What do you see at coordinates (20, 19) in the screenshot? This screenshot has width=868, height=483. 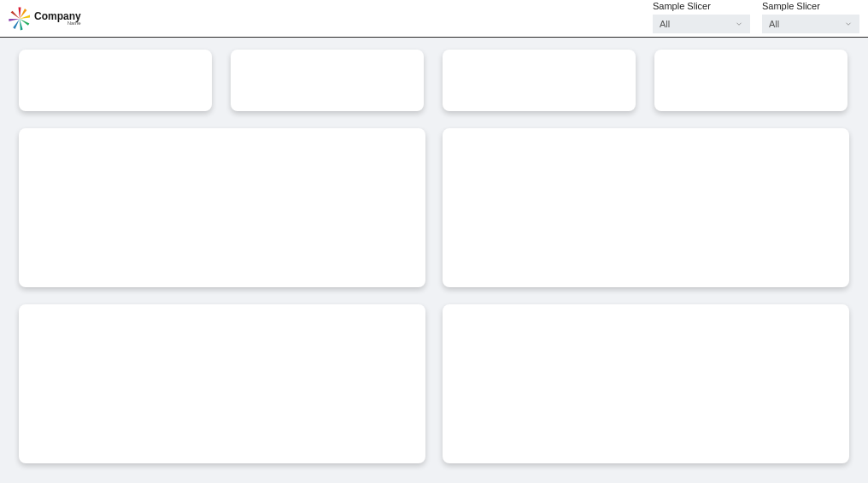 I see `starburst-logo-icon` at bounding box center [20, 19].